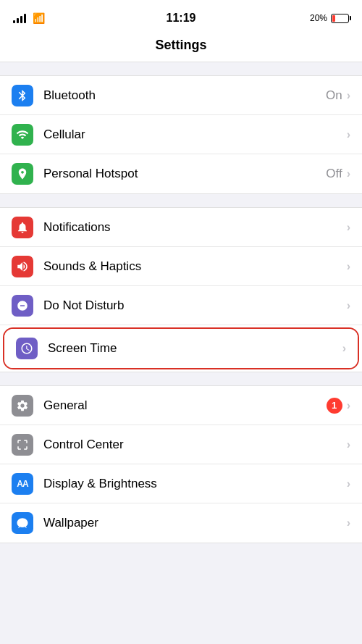 The height and width of the screenshot is (644, 362). What do you see at coordinates (349, 306) in the screenshot?
I see `donotdisturb-chevron: ›` at bounding box center [349, 306].